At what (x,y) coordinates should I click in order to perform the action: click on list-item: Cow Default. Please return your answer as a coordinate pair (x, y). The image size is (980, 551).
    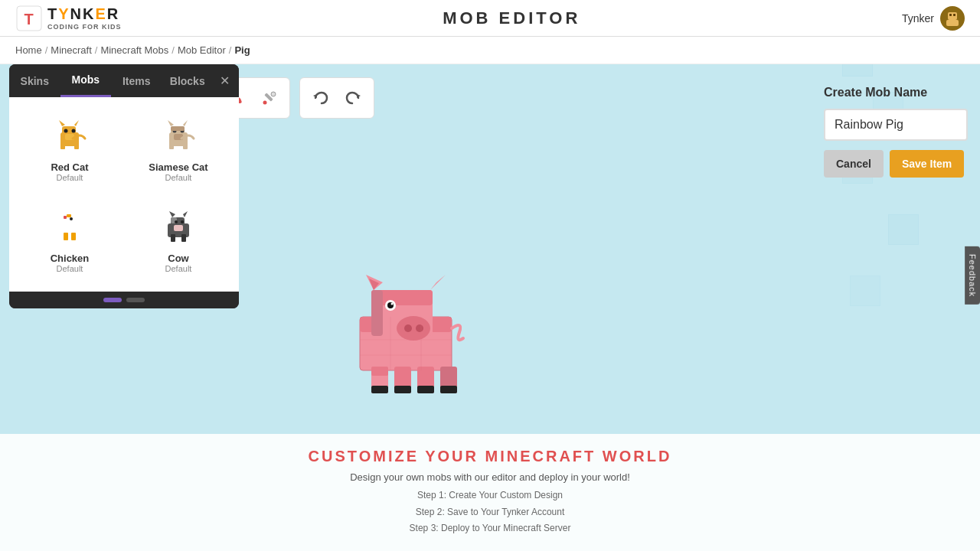
    Looking at the image, I should click on (178, 240).